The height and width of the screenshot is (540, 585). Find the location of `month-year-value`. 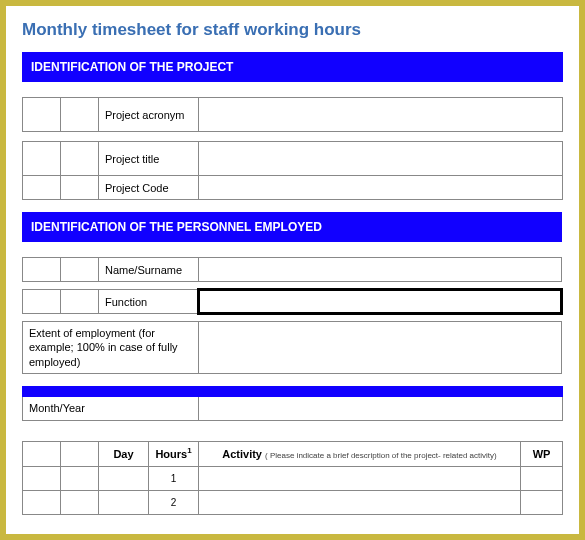

month-year-value is located at coordinates (381, 408).